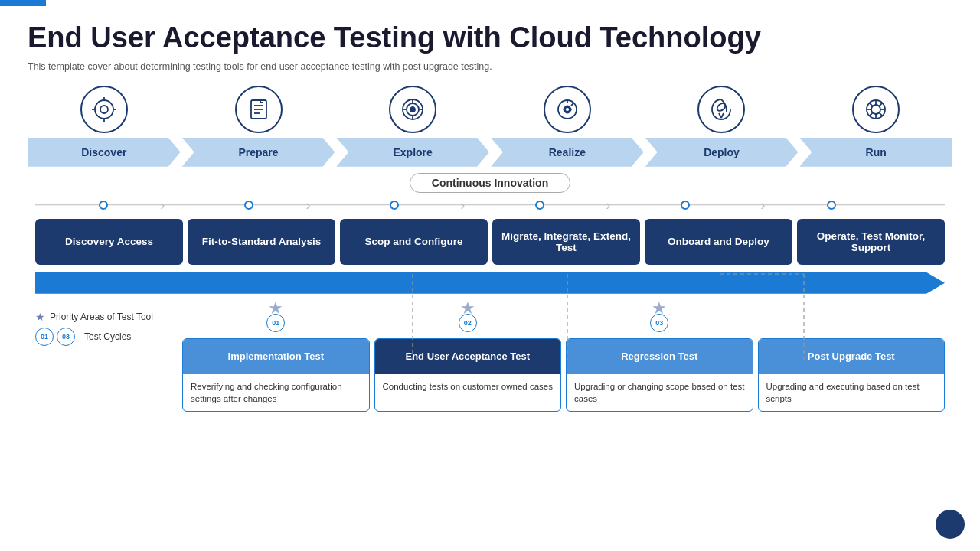 The height and width of the screenshot is (551, 980). I want to click on run-icon-circle, so click(876, 109).